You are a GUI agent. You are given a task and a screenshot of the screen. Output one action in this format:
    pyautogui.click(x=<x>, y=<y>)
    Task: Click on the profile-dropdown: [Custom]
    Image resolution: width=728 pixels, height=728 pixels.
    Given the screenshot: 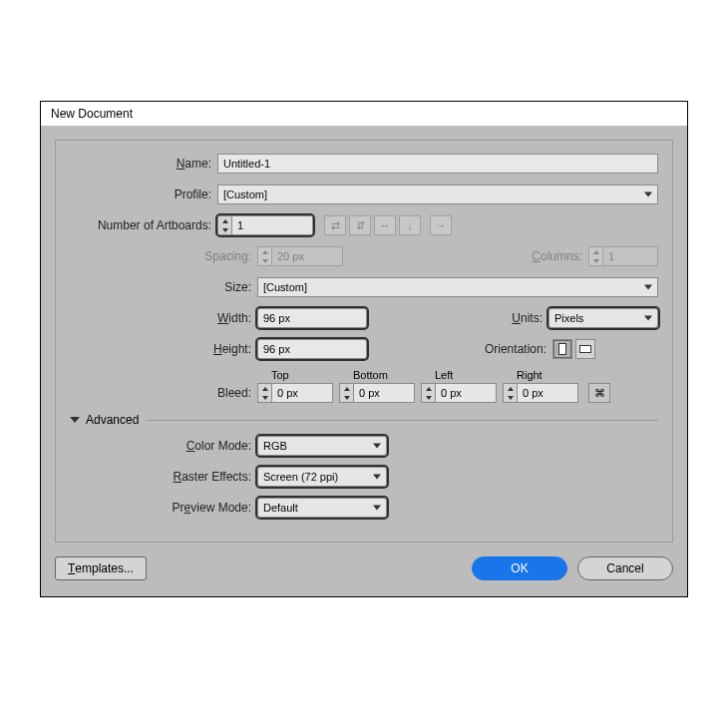 What is the action you would take?
    pyautogui.click(x=438, y=194)
    